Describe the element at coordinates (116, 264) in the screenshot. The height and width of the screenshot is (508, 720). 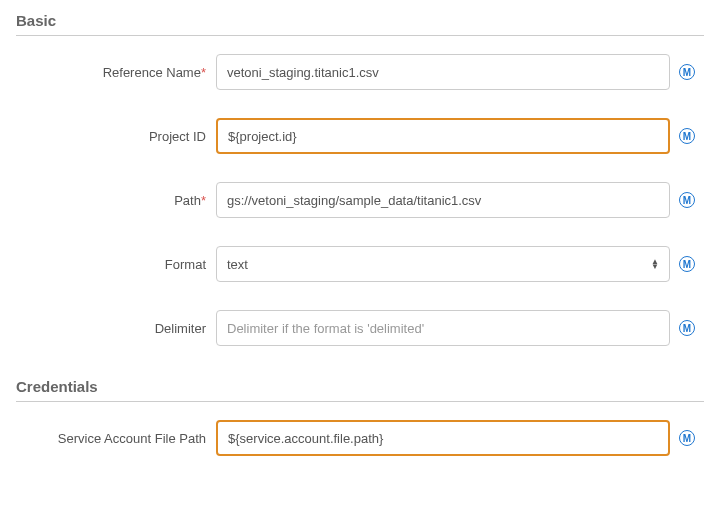
I see `label-format: Format` at that location.